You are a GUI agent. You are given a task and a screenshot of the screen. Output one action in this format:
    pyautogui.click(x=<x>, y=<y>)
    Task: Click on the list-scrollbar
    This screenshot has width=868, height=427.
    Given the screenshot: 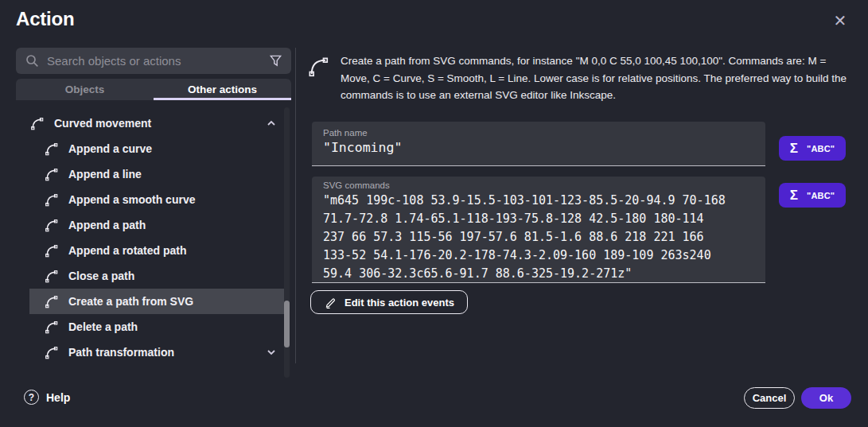 What is the action you would take?
    pyautogui.click(x=286, y=243)
    